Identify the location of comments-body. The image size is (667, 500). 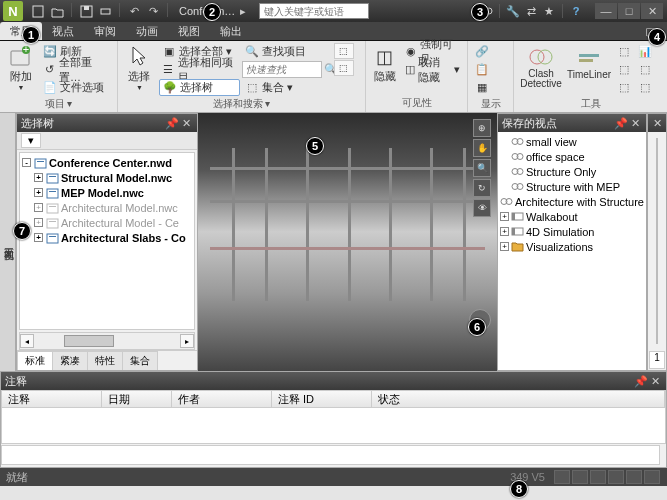
(334, 426).